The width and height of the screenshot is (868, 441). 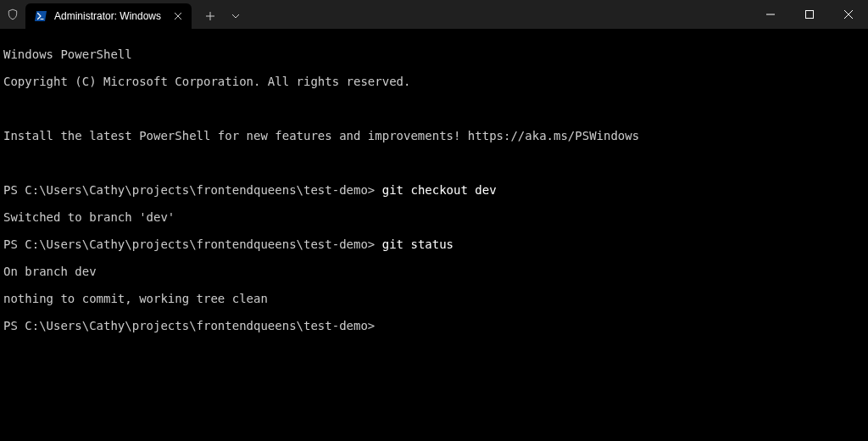 I want to click on output-line: Switched to branch 'dev', so click(x=434, y=217).